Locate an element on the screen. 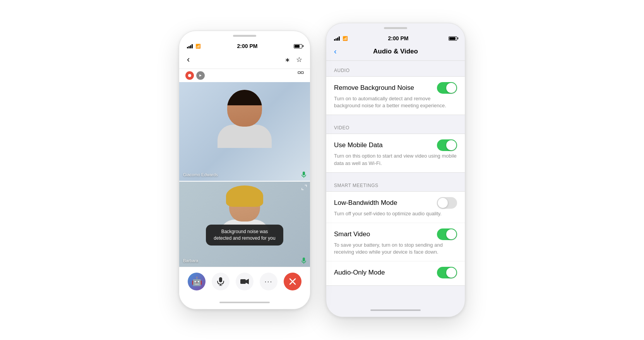  home-bar-right is located at coordinates (396, 310).